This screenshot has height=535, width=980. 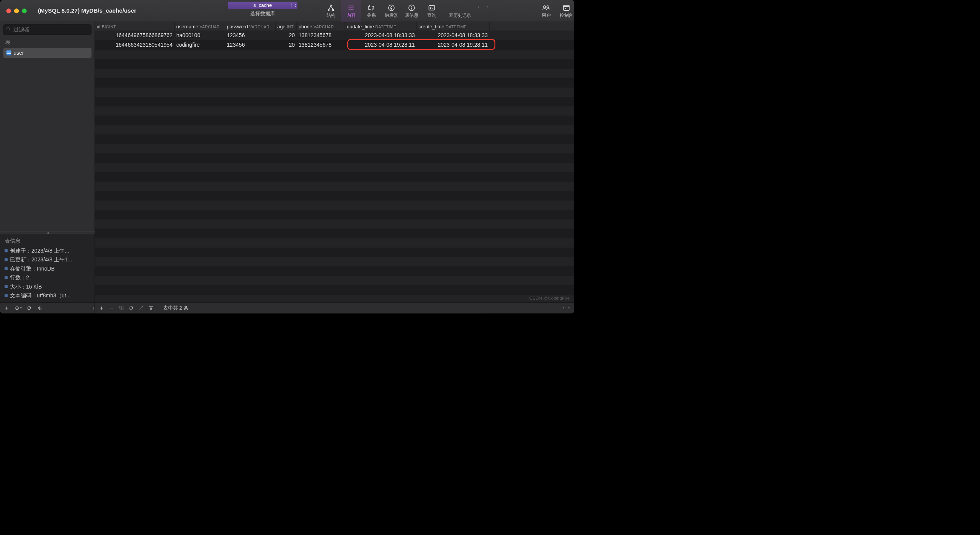 What do you see at coordinates (263, 5) in the screenshot?
I see `database-dropdown: s_cache ▴▾` at bounding box center [263, 5].